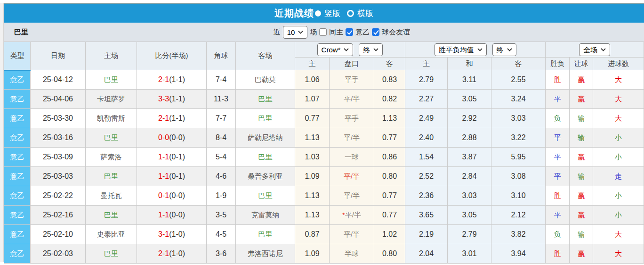 The width and height of the screenshot is (644, 265). I want to click on match-date: 25-04-12, so click(58, 80).